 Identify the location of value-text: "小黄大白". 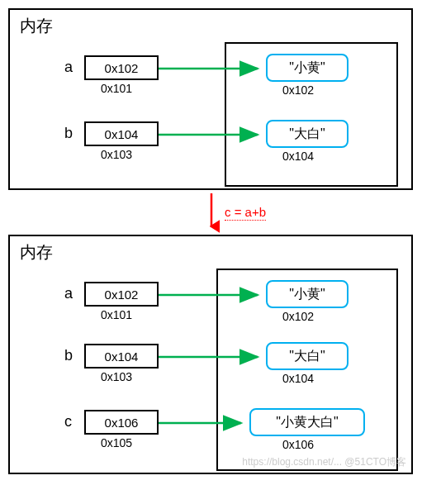
(307, 423).